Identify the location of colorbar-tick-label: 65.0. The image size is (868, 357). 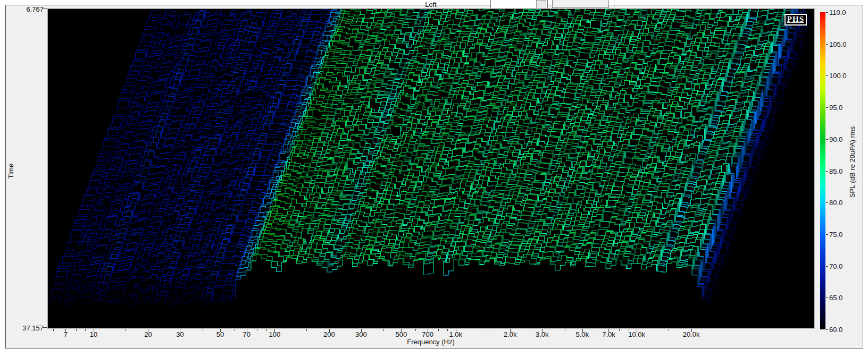
(840, 298).